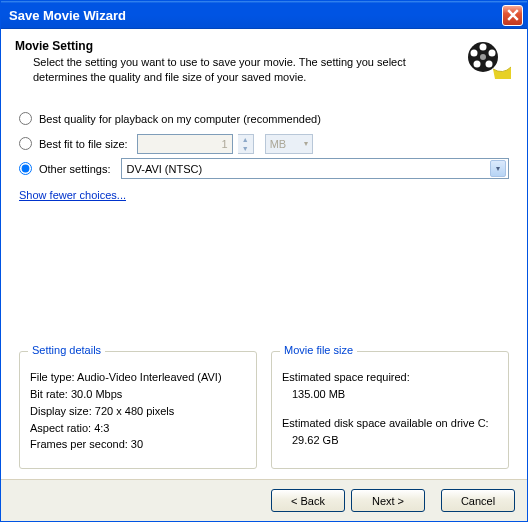  What do you see at coordinates (264, 15) in the screenshot?
I see `titlebar: Save Movie Wizard` at bounding box center [264, 15].